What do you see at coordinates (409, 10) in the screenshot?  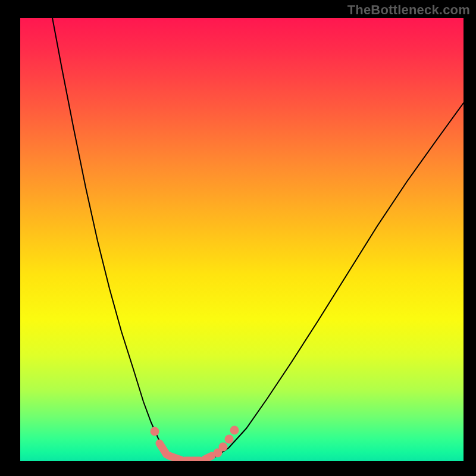 I see `watermark-text: TheBottleneck.com` at bounding box center [409, 10].